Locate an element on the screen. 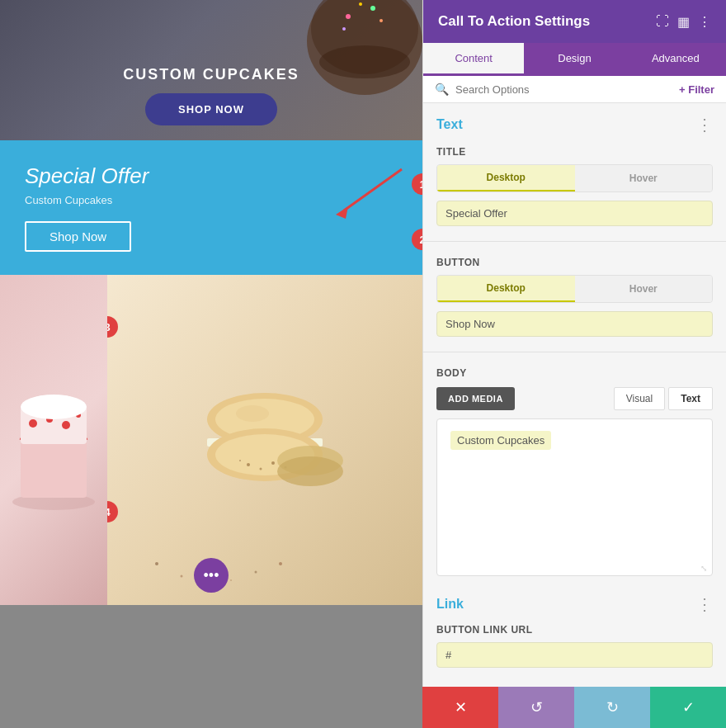 The width and height of the screenshot is (726, 728). cancel-button: ✕ is located at coordinates (460, 707).